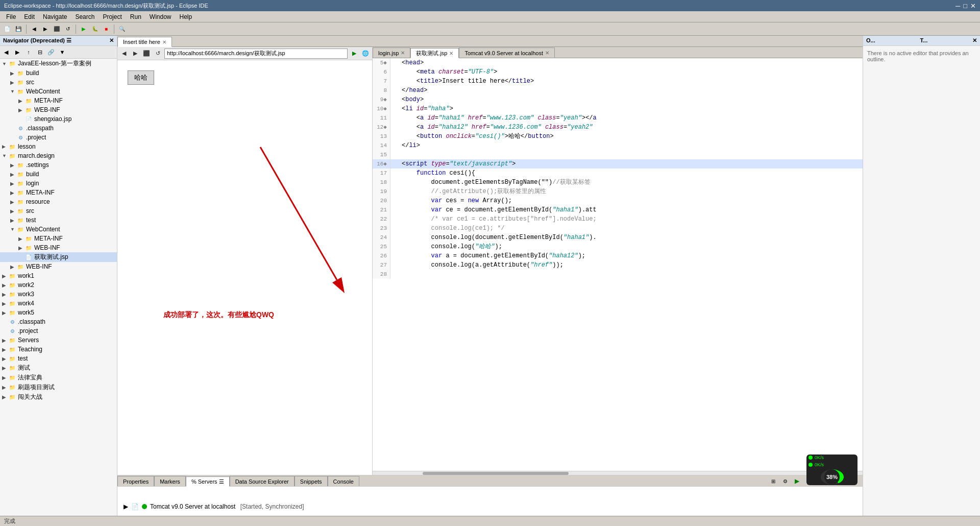  What do you see at coordinates (106, 29) in the screenshot?
I see `stop-run-button: ■` at bounding box center [106, 29].